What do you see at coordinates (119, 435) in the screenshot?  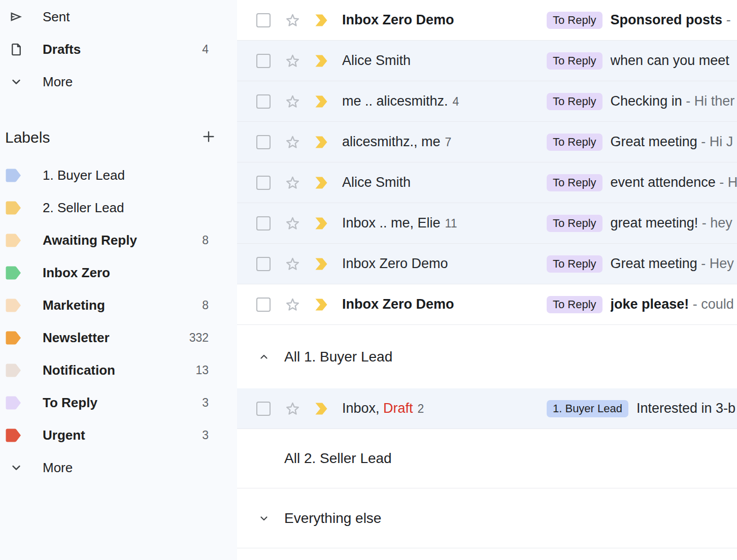 I see `sidebar-label-urgent: Urgent3` at bounding box center [119, 435].